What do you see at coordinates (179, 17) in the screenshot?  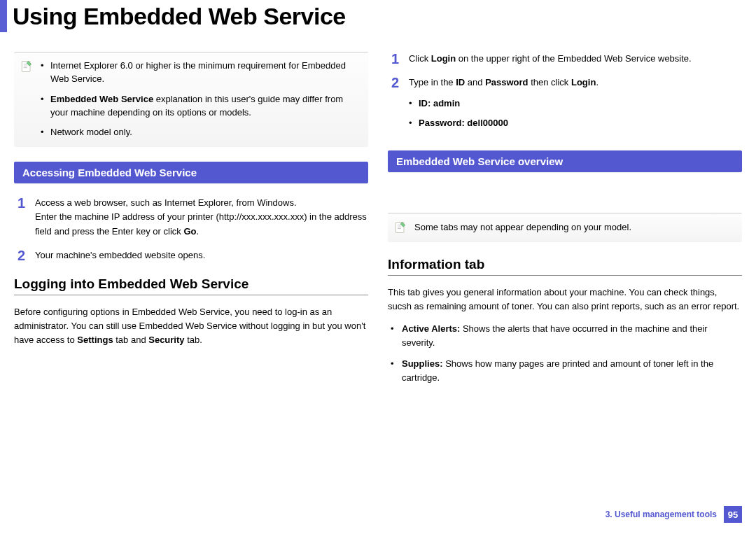 I see `page-title: Using Embedded Web Service` at bounding box center [179, 17].